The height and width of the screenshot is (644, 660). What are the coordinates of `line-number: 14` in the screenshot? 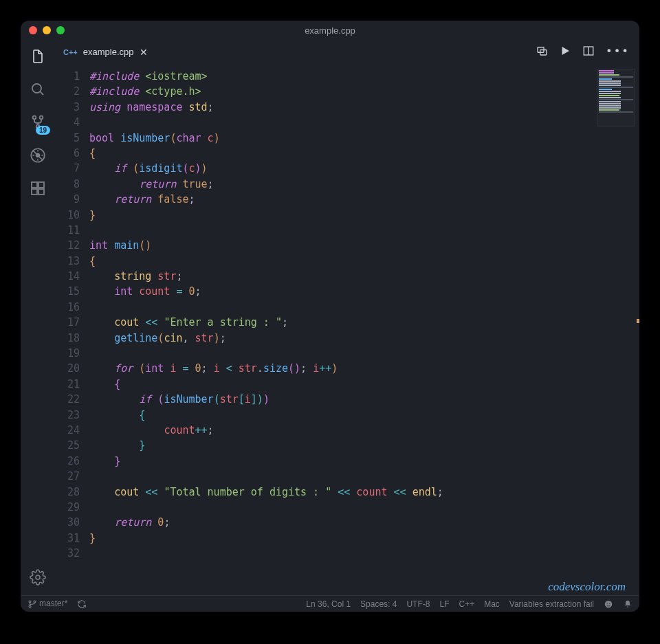 It's located at (67, 276).